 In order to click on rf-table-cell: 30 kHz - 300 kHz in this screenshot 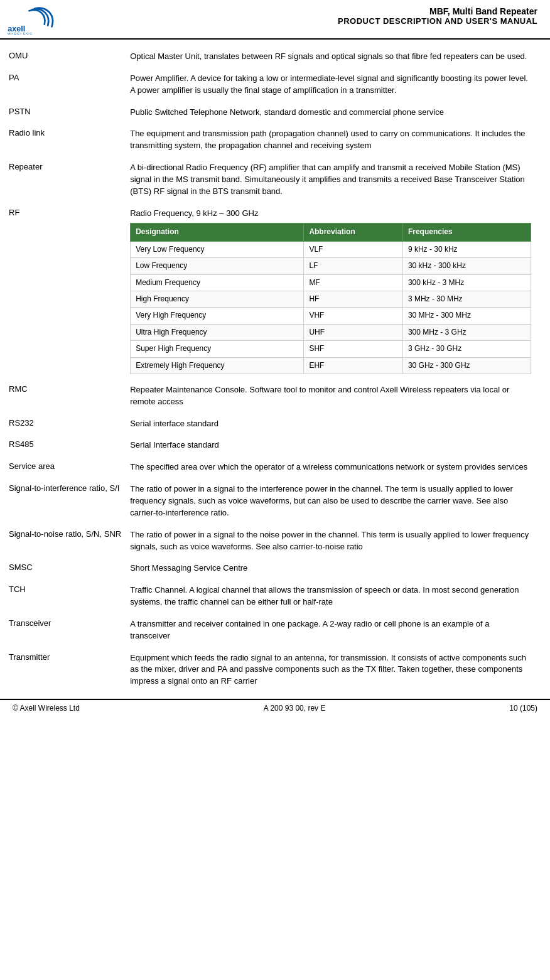, I will do `click(466, 266)`.